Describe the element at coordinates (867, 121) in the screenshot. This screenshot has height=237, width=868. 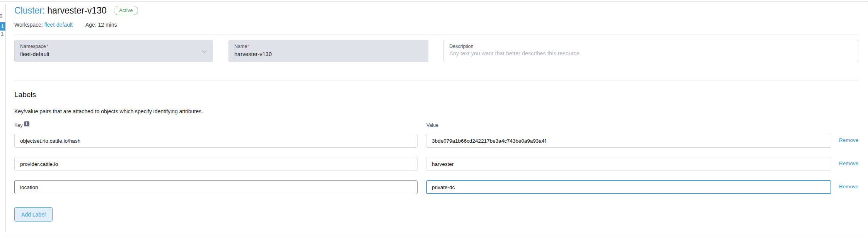
I see `right-border` at that location.